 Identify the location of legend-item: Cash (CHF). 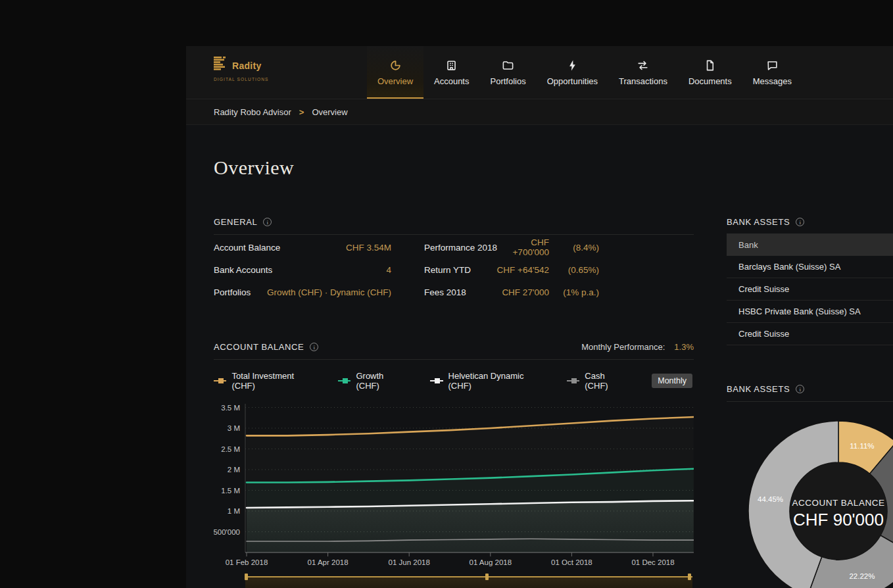
(597, 381).